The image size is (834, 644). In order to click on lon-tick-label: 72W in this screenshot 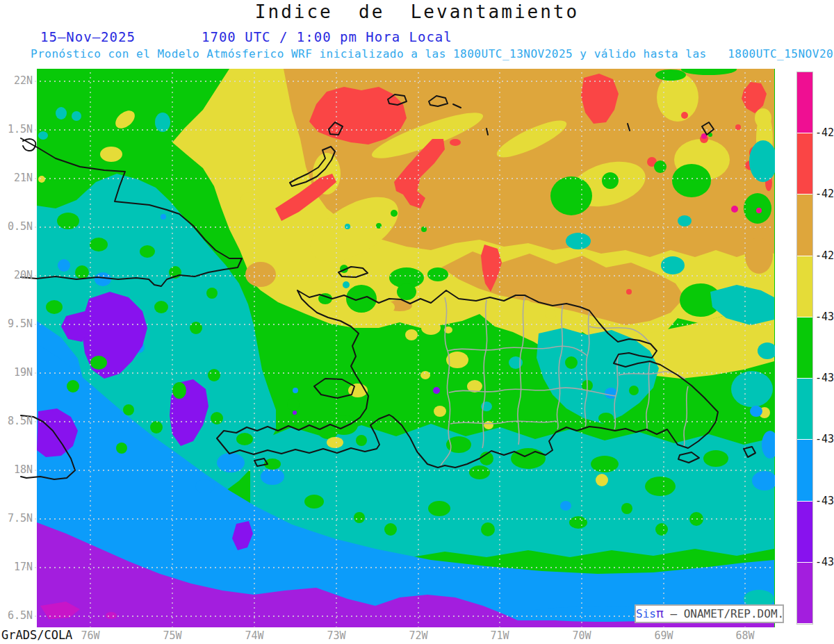, I will do `click(418, 636)`.